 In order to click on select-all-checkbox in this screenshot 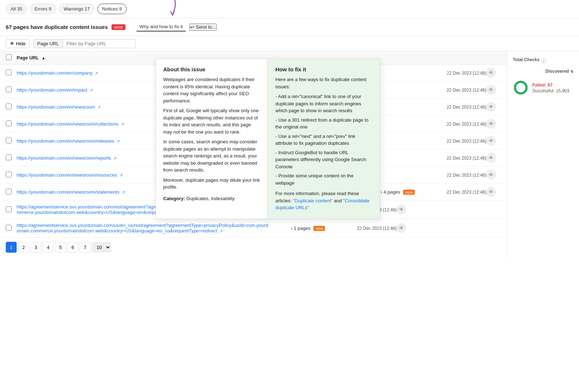, I will do `click(9, 57)`.